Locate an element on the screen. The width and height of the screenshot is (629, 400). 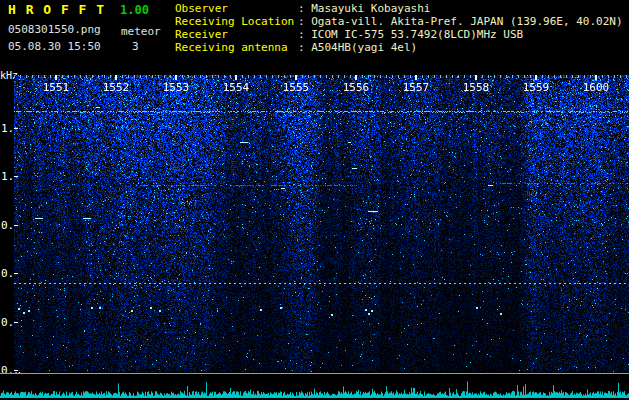
separator-line is located at coordinates (314, 374).